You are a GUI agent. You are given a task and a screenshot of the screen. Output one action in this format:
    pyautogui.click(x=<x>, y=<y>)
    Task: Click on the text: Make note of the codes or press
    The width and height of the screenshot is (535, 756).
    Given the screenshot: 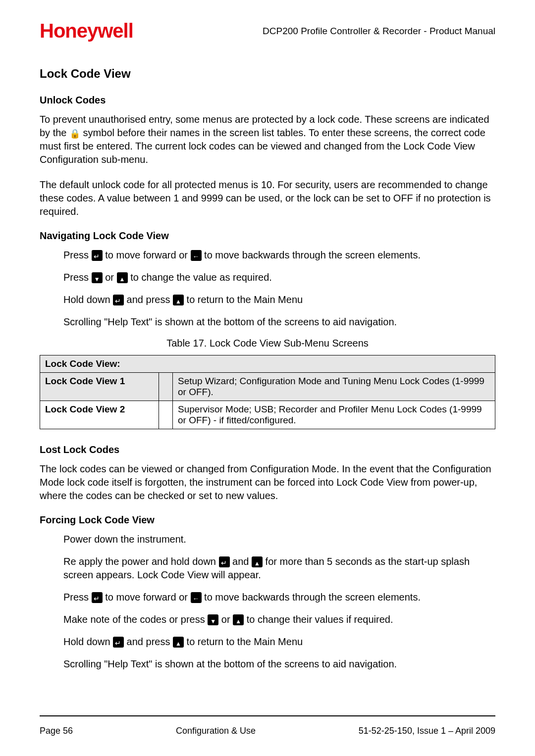 What is the action you would take?
    pyautogui.click(x=136, y=619)
    